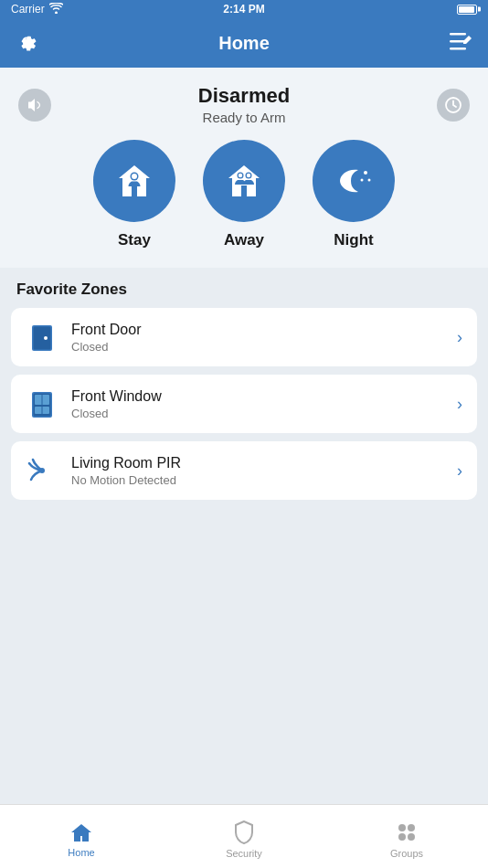  Describe the element at coordinates (81, 832) in the screenshot. I see `home-tab-icon` at that location.